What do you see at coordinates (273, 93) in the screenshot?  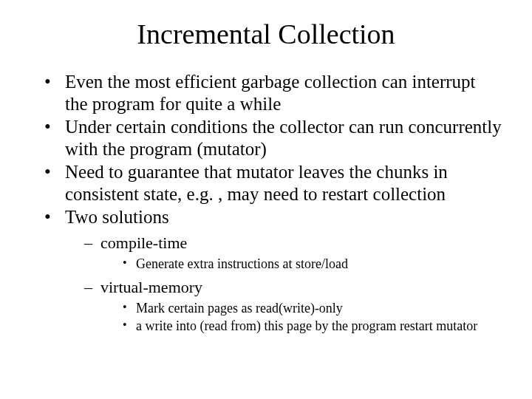 I see `bullet-item: Even the most efficient garbage collecti…` at bounding box center [273, 93].